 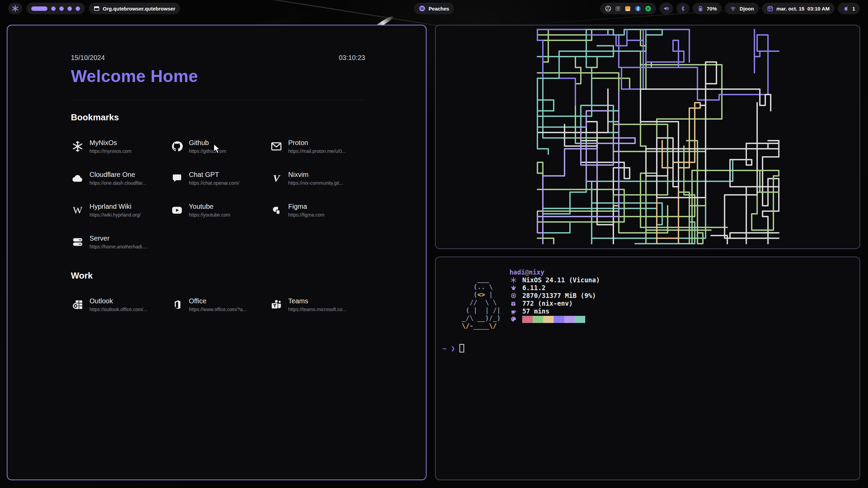 What do you see at coordinates (481, 302) in the screenshot?
I see `tux-ascii-art: ___ (.. \ (<> | // \ \ ( | | /| _/\ __)/…` at bounding box center [481, 302].